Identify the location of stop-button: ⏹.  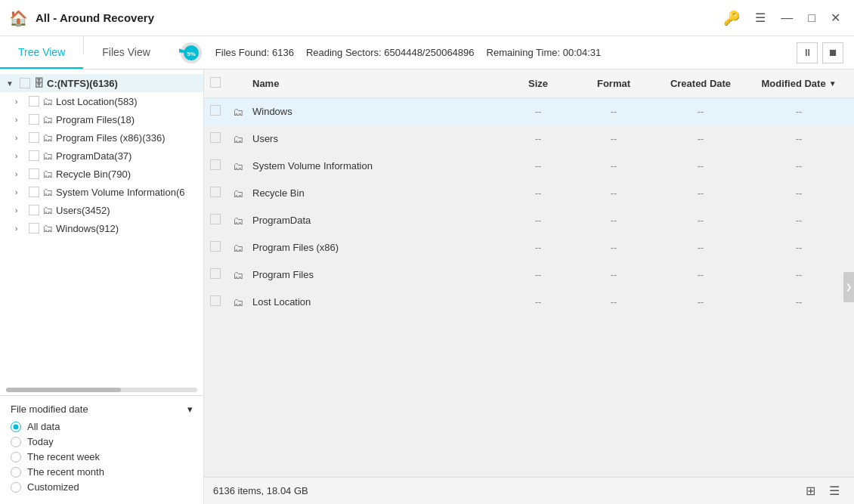
(833, 53).